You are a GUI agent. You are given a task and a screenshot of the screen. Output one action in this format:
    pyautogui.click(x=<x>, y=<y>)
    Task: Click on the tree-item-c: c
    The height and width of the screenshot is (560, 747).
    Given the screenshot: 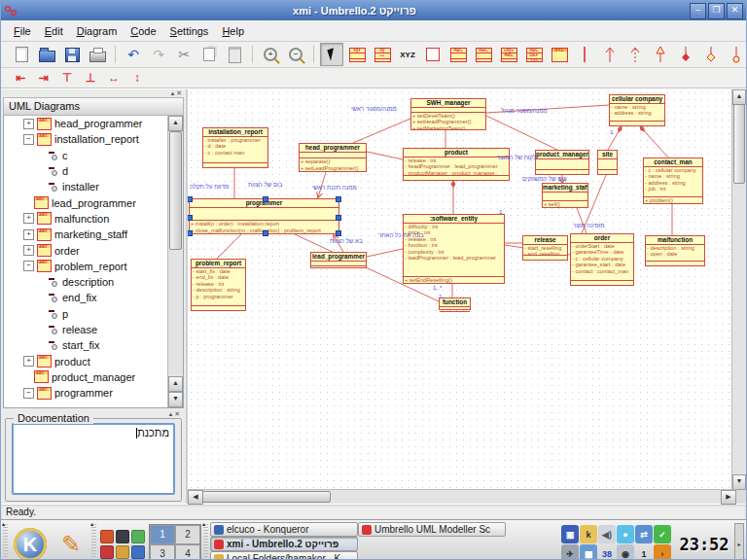 What is the action you would take?
    pyautogui.click(x=86, y=156)
    